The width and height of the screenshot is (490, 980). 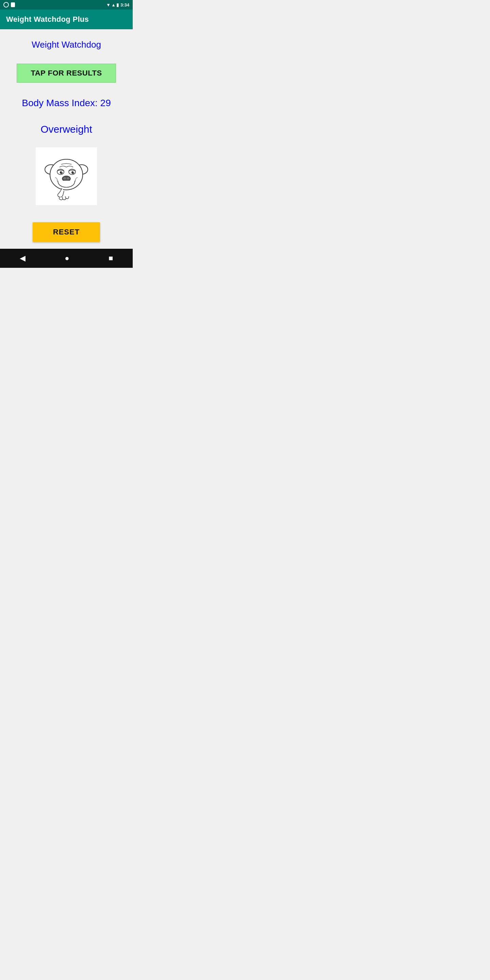 I want to click on status-left-icons, so click(x=9, y=5).